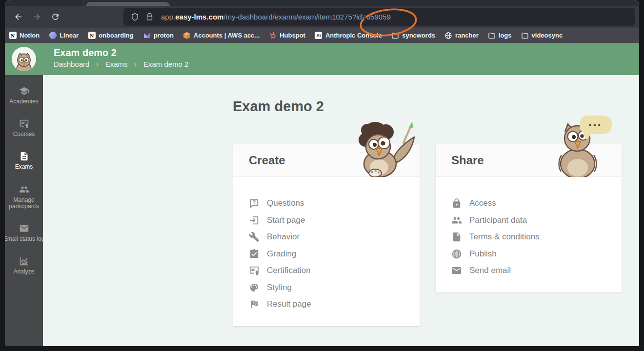 This screenshot has width=644, height=351. I want to click on clipboard-check-icon, so click(254, 254).